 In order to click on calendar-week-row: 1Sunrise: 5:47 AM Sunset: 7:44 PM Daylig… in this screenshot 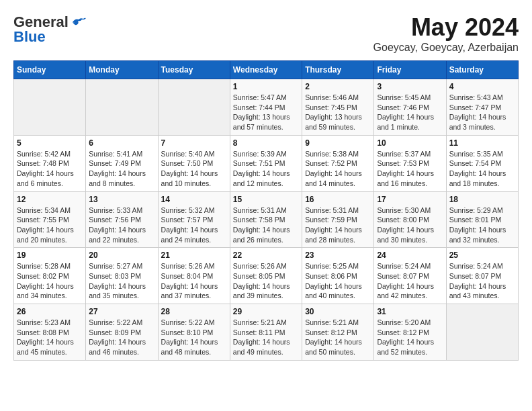, I will do `click(266, 107)`.